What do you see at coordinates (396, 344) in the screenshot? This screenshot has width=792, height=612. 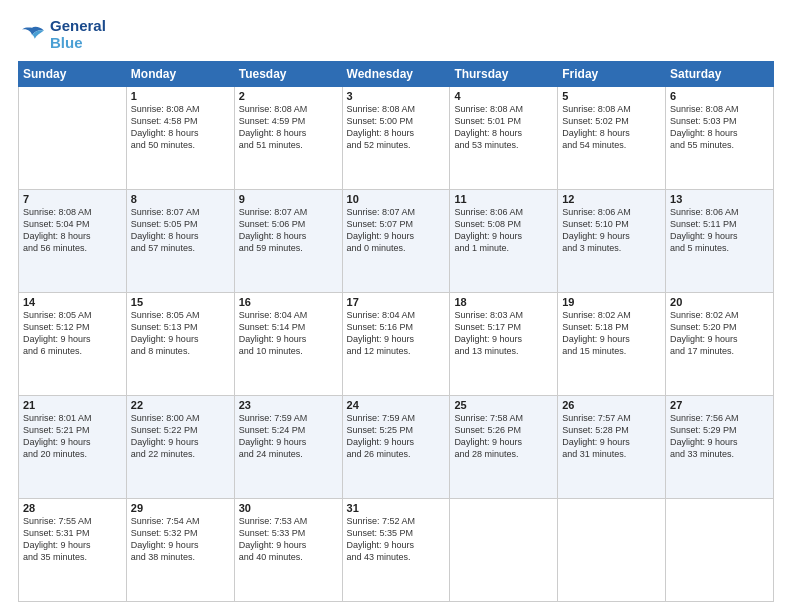 I see `calendar-cell: 17Sunrise: 8:04 AMSunset: 5:16 PMDayligh…` at bounding box center [396, 344].